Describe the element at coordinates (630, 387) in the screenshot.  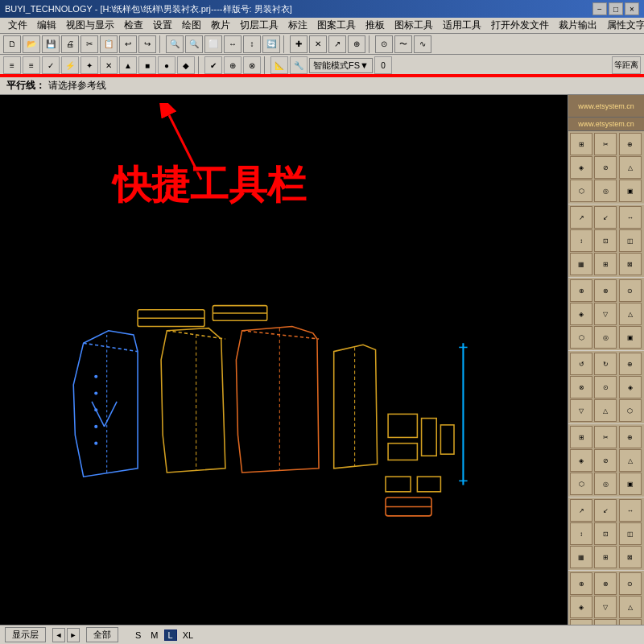
I see `rp-tool-btn-3-5: ◈` at that location.